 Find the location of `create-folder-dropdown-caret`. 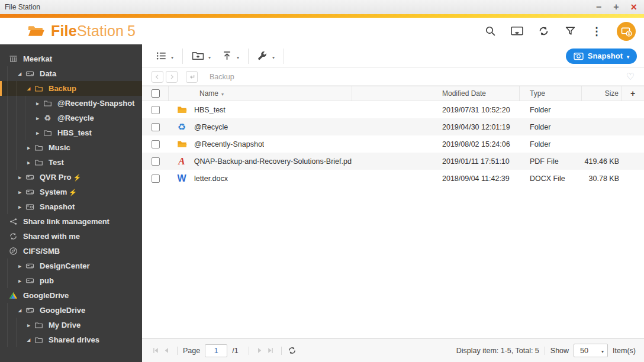

create-folder-dropdown-caret is located at coordinates (210, 56).